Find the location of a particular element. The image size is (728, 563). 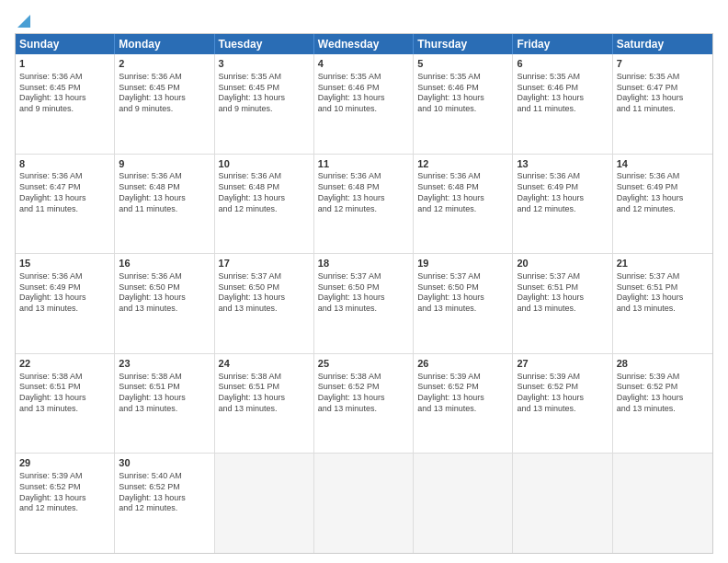

day-number: 3 is located at coordinates (265, 64).